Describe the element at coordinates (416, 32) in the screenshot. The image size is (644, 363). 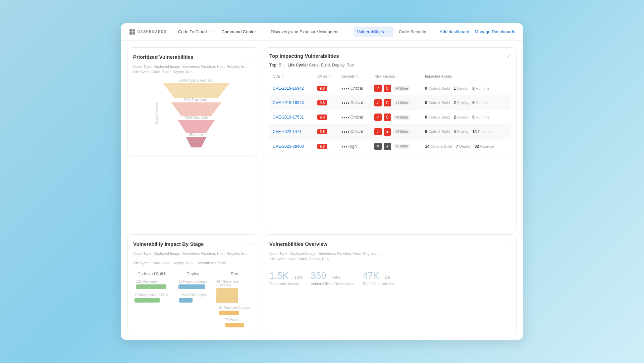
I see `nav-item-code-security: Code Security ⋯` at that location.